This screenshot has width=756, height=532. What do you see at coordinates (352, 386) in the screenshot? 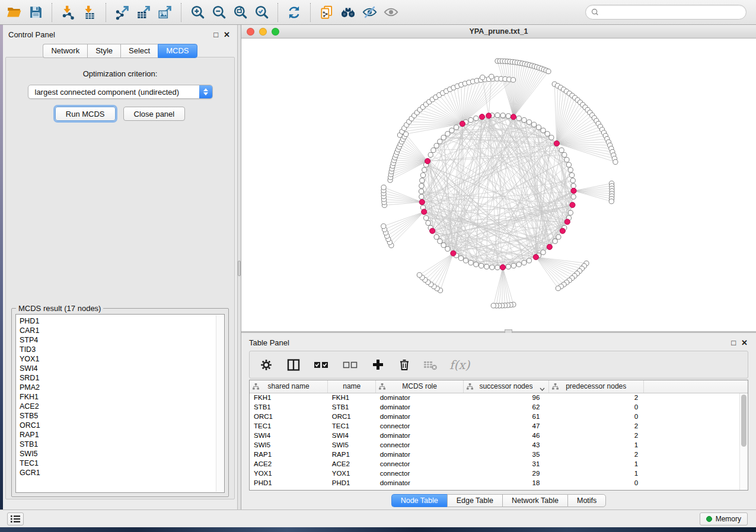
I see `column-header-name: name` at bounding box center [352, 386].